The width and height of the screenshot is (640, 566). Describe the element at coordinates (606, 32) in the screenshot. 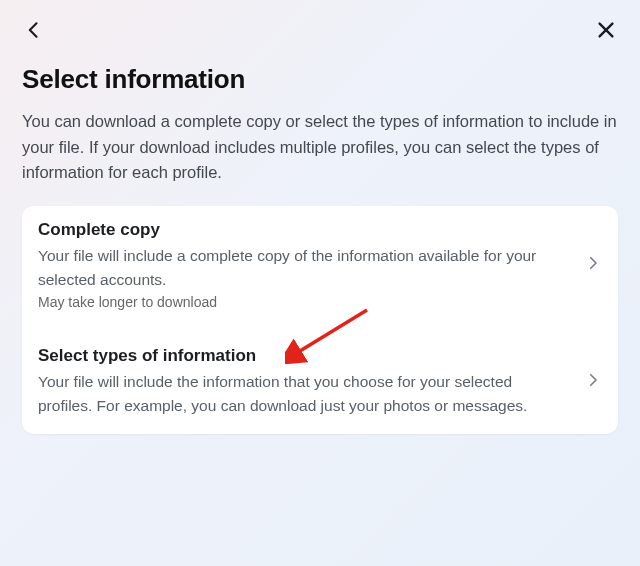

I see `close-button` at that location.